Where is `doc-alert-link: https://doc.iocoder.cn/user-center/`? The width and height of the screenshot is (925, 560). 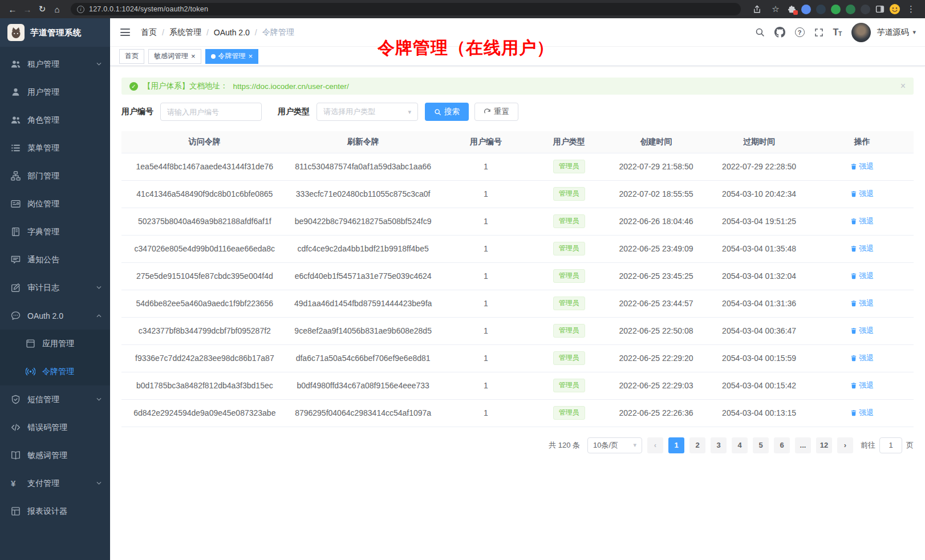
doc-alert-link: https://doc.iocoder.cn/user-center/ is located at coordinates (291, 87).